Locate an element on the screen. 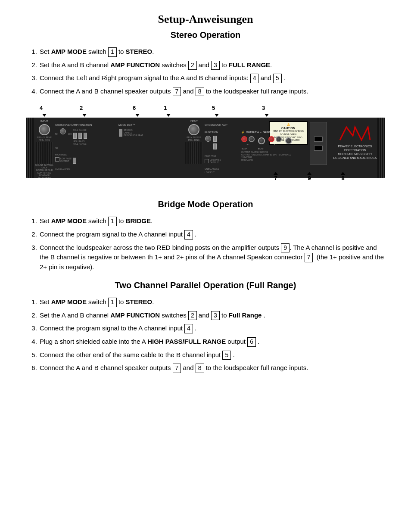  bridge-step-3: Connect the loudspeaker across the two R… is located at coordinates (212, 258).